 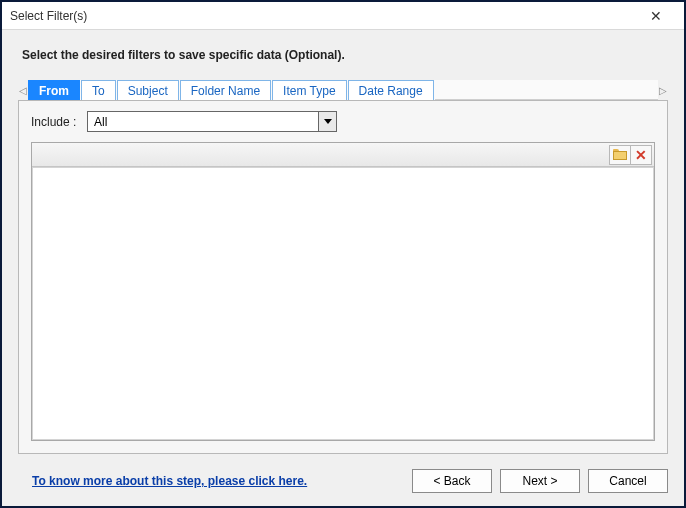 What do you see at coordinates (226, 90) in the screenshot?
I see `tab-folder-name: Folder Name` at bounding box center [226, 90].